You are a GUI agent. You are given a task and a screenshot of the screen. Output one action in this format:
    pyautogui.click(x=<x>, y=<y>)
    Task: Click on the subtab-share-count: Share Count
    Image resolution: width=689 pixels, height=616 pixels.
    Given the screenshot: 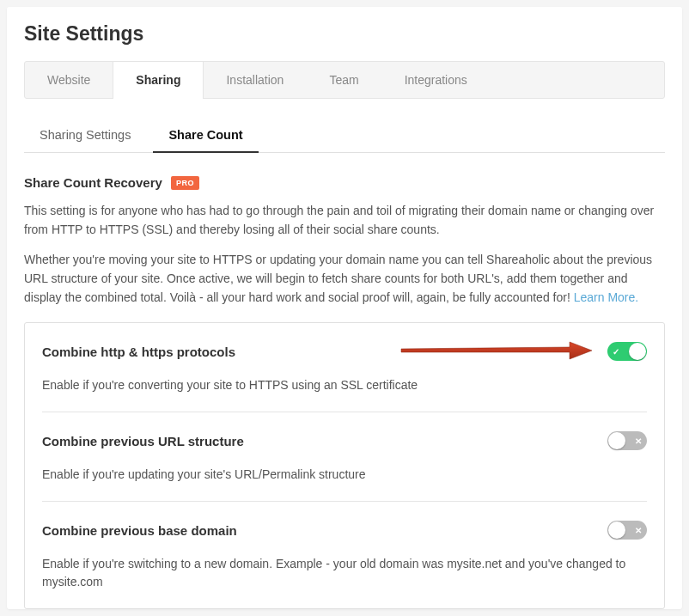 What is the action you would take?
    pyautogui.click(x=205, y=136)
    